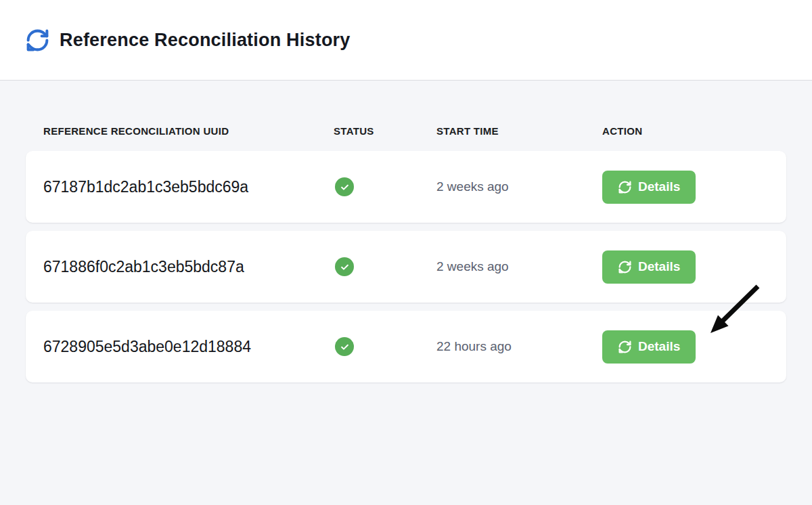 The width and height of the screenshot is (812, 505). What do you see at coordinates (205, 41) in the screenshot?
I see `page-title: Reference Reconciliation History` at bounding box center [205, 41].